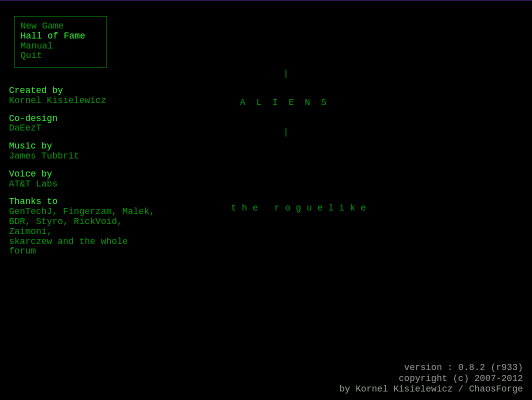 This screenshot has width=532, height=400. Describe the element at coordinates (84, 146) in the screenshot. I see `credits-music-label: Music by` at that location.